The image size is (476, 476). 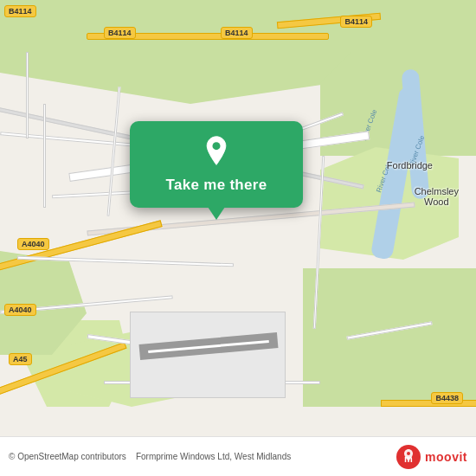 What do you see at coordinates (447, 457) in the screenshot?
I see `moovit-brand-text: moovit` at bounding box center [447, 457].